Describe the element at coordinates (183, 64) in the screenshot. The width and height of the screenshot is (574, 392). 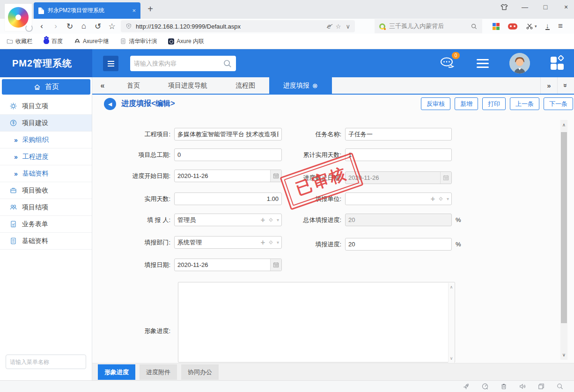
I see `app-search-box` at that location.